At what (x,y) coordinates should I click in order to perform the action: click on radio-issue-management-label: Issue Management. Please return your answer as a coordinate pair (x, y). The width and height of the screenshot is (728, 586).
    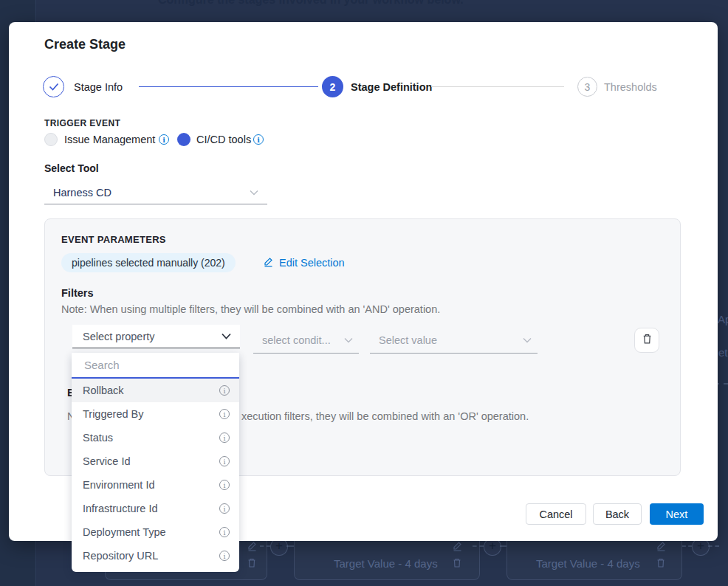
    Looking at the image, I should click on (109, 139).